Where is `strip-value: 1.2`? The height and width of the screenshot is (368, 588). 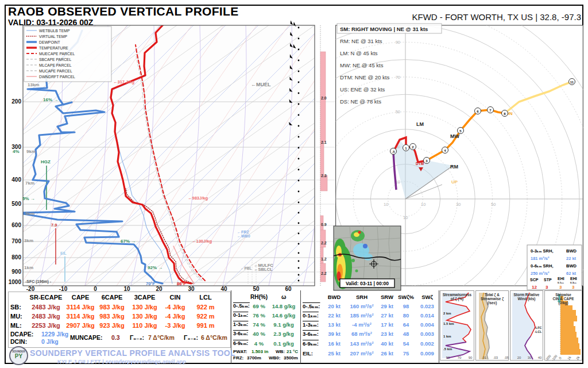 strip-value: 1.2 is located at coordinates (324, 259).